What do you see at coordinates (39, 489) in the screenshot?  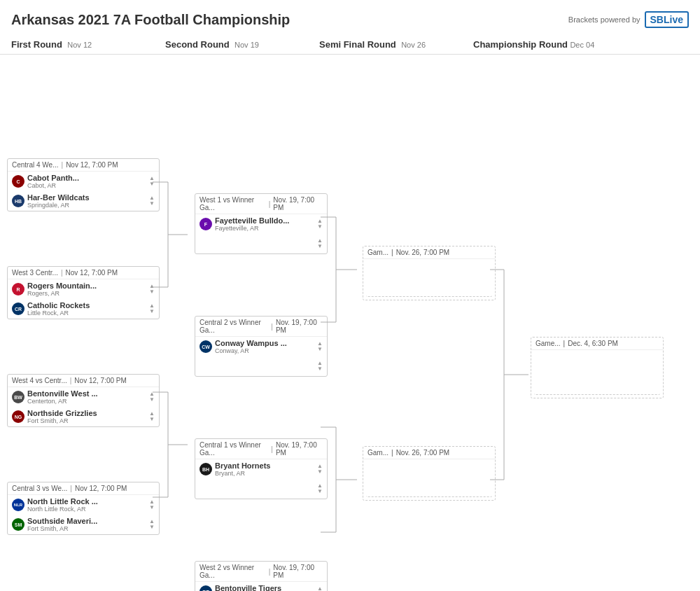 I see `match-label-4: Central 3 vs We...` at bounding box center [39, 489].